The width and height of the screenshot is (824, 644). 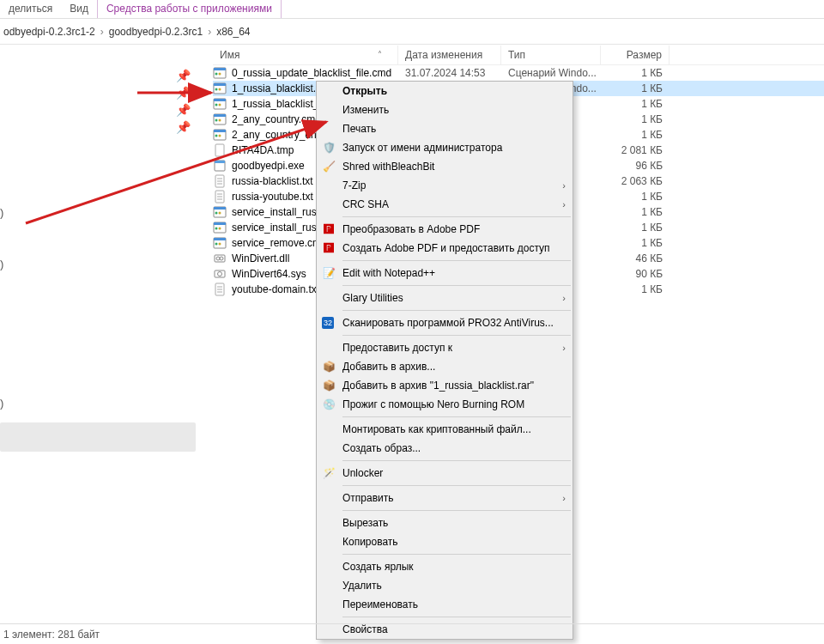 I want to click on ctx-adobe-share: 🅿Создать Adobe PDF и предоставить доступ, so click(x=445, y=248).